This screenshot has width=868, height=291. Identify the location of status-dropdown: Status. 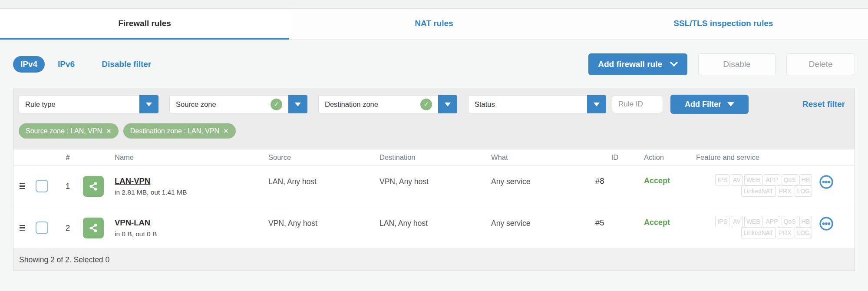
(537, 104).